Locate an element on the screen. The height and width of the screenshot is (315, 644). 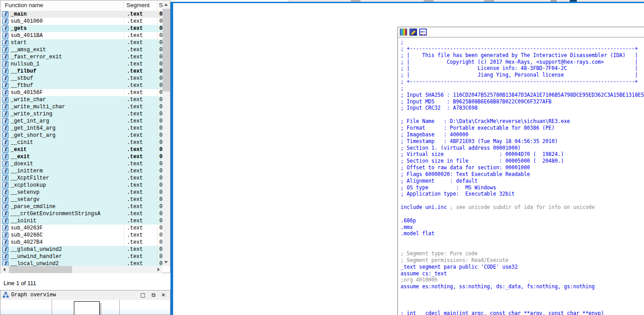
scroll-down-button is located at coordinates (166, 262).